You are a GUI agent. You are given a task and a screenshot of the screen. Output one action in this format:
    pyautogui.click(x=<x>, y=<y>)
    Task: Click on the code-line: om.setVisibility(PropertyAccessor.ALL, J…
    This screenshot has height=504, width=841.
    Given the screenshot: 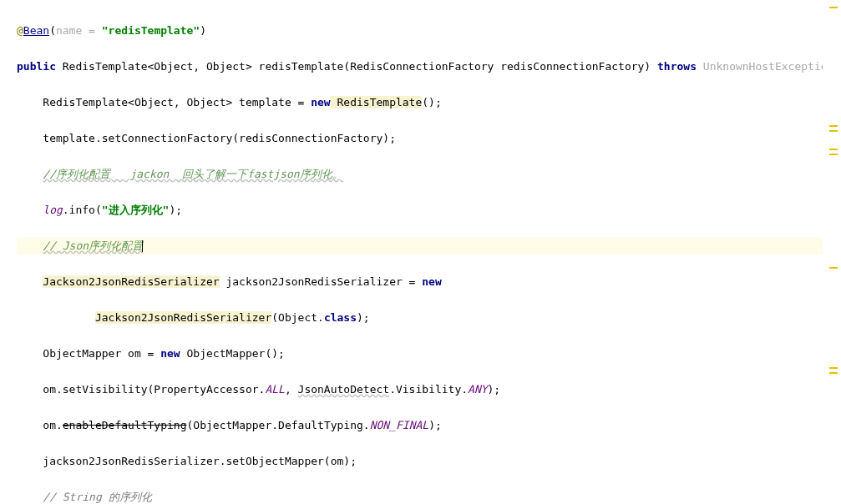 What is the action you would take?
    pyautogui.click(x=419, y=390)
    